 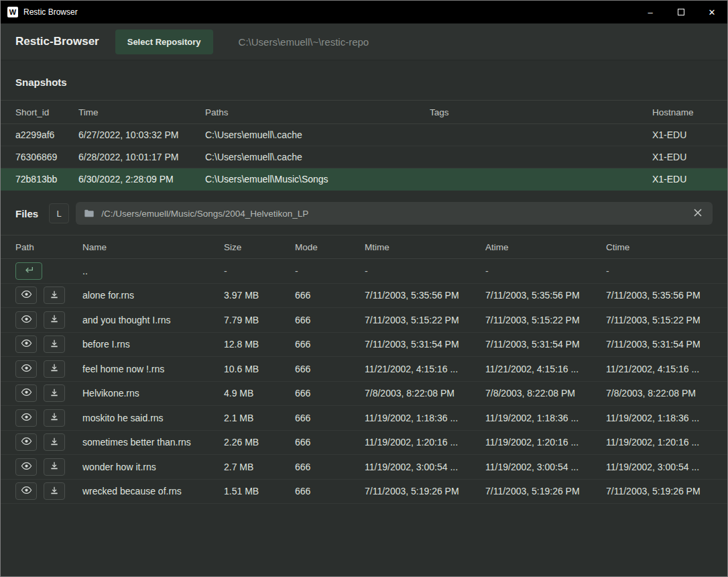 I want to click on return-icon, so click(x=29, y=271).